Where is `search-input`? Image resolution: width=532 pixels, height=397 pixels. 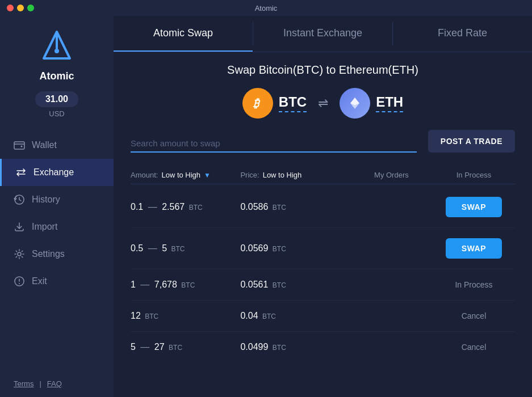 search-input is located at coordinates (274, 144).